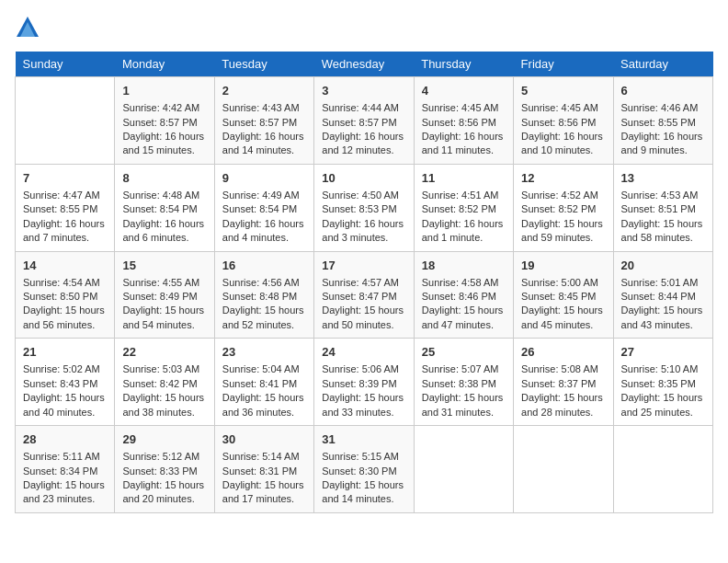  What do you see at coordinates (463, 266) in the screenshot?
I see `day-number: 18` at bounding box center [463, 266].